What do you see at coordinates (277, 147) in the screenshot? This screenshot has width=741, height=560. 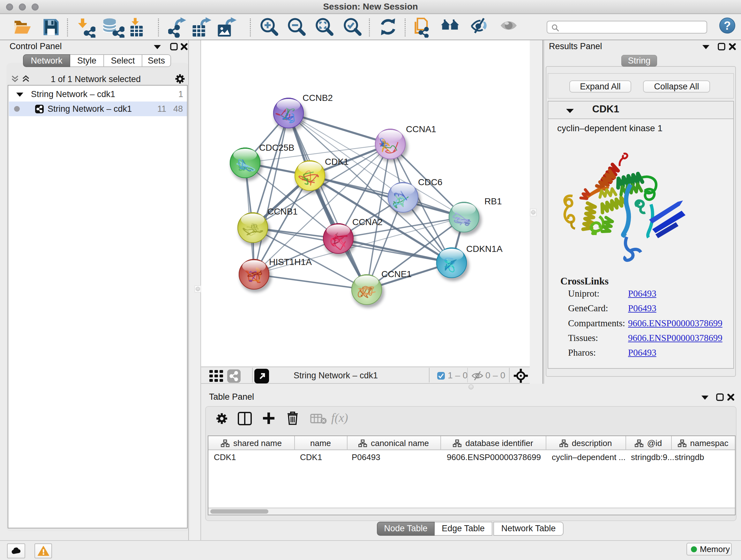 I see `svg-text: CDC25B` at bounding box center [277, 147].